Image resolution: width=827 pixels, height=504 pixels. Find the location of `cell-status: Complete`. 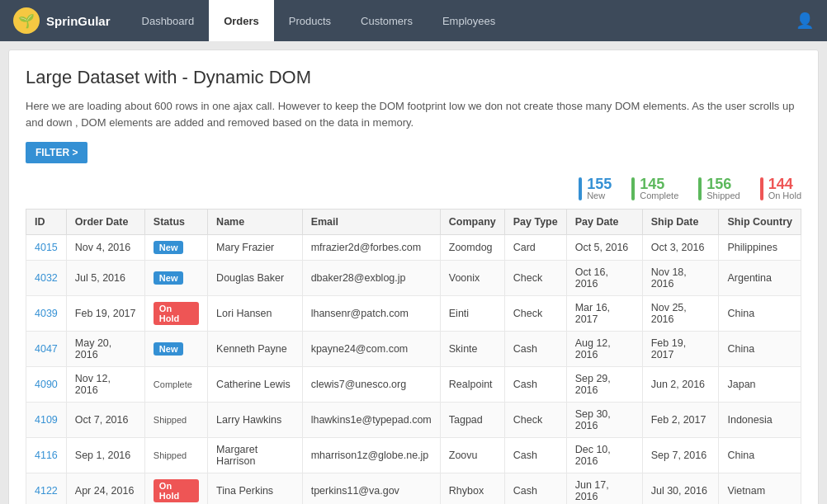

cell-status: Complete is located at coordinates (176, 384).